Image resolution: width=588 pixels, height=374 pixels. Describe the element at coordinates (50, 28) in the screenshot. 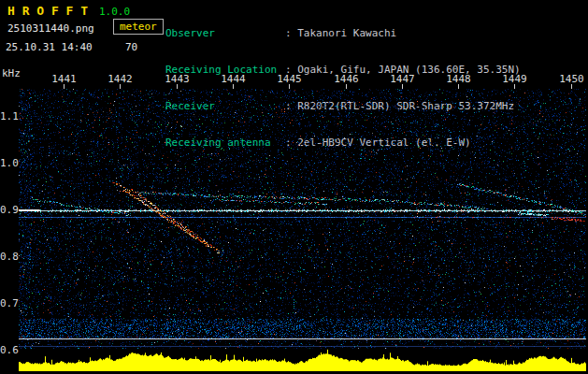

I see `output-filename: 2510311440.png` at that location.